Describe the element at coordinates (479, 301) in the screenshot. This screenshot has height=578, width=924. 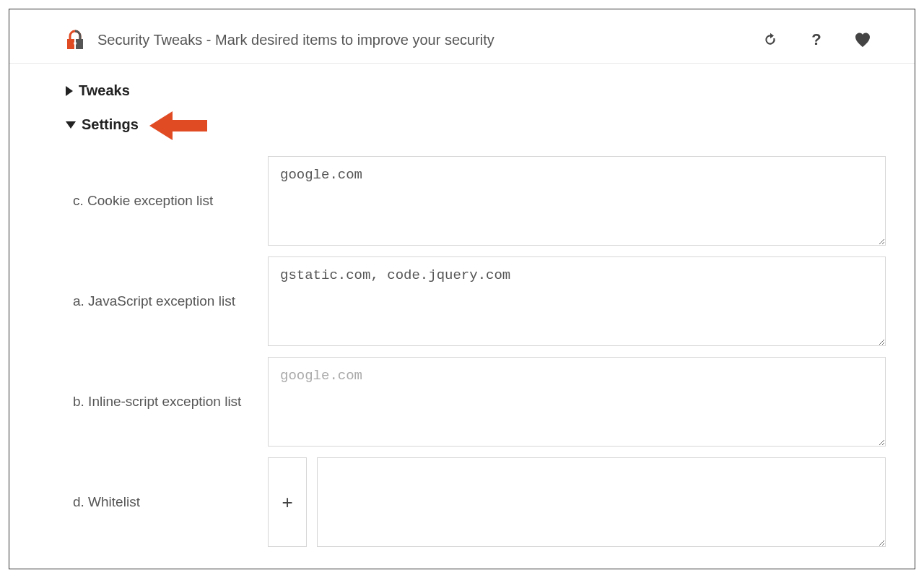
I see `field-javascript-exception: a. JavaScript exception list` at that location.